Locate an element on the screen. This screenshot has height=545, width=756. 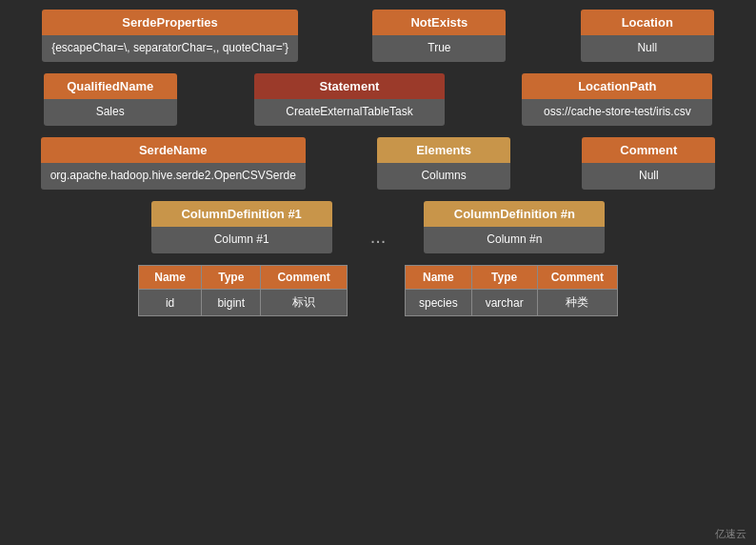
serde-name-node: SerdeName org.apache.hadoop.hive.serde2.… is located at coordinates (173, 164).